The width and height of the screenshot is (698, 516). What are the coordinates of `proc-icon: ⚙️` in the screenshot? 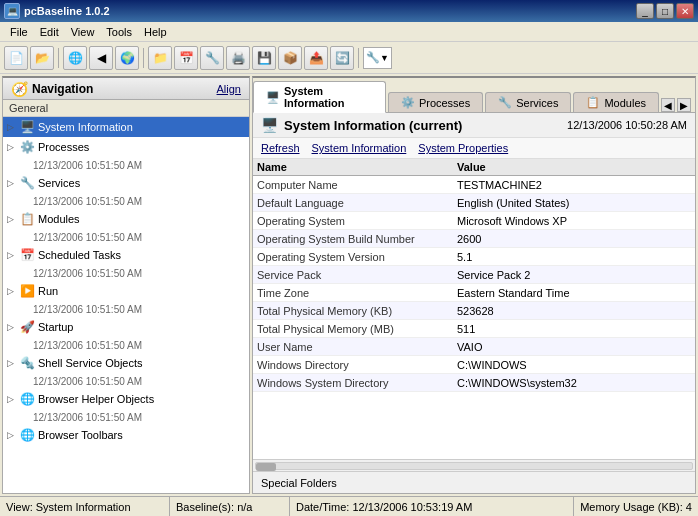 It's located at (27, 147).